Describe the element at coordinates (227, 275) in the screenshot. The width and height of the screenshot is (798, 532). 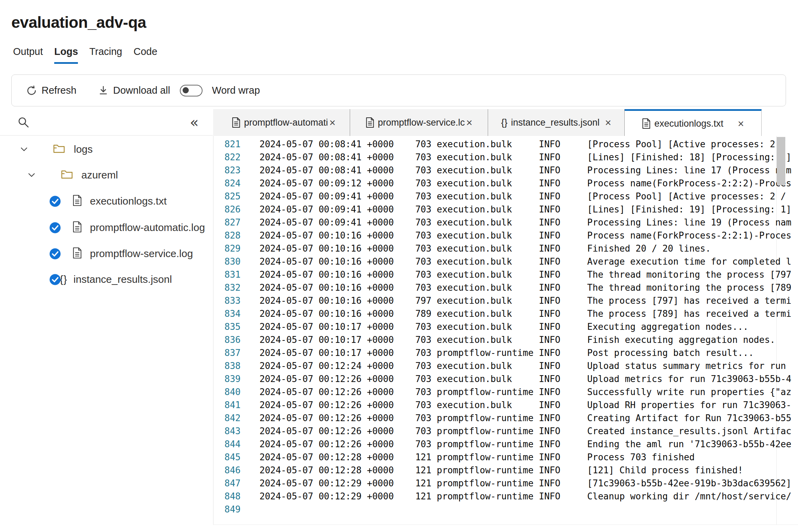
I see `line-number: 831` at that location.